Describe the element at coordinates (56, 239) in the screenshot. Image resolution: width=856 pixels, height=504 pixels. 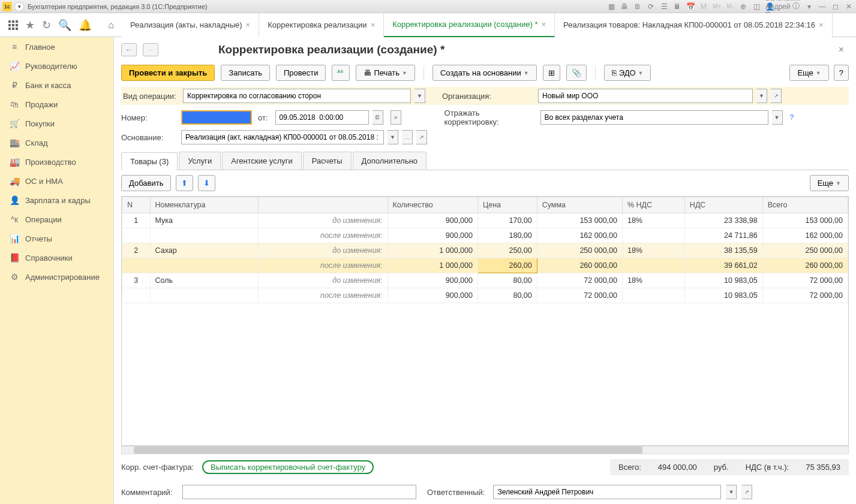
I see `sidebar-item: 📊Отчеты` at that location.